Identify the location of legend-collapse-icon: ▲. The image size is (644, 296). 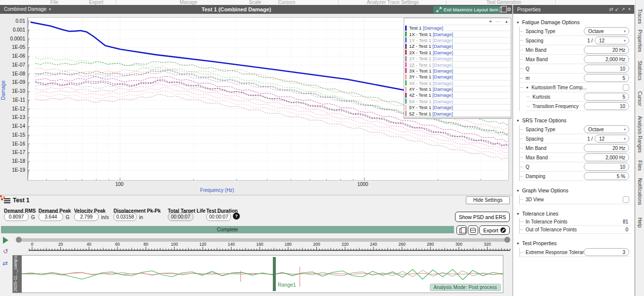
(506, 22).